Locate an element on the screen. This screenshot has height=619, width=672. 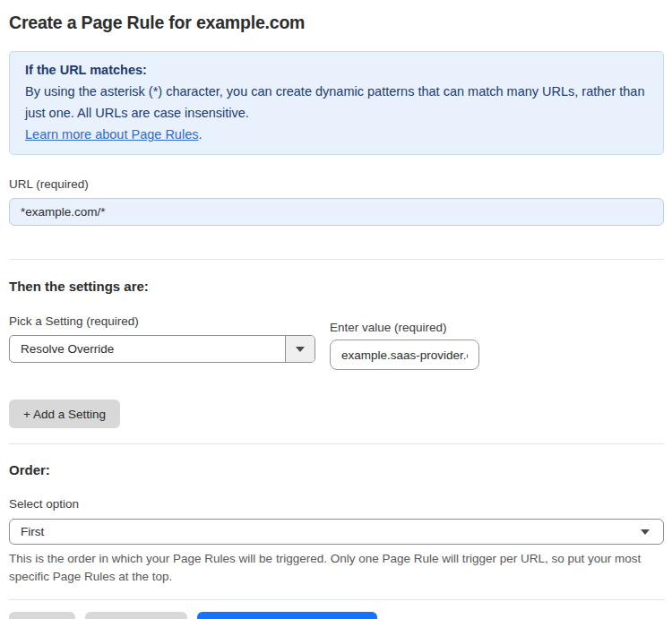
setting-picker-label: Pick a Setting (required) is located at coordinates (162, 321).